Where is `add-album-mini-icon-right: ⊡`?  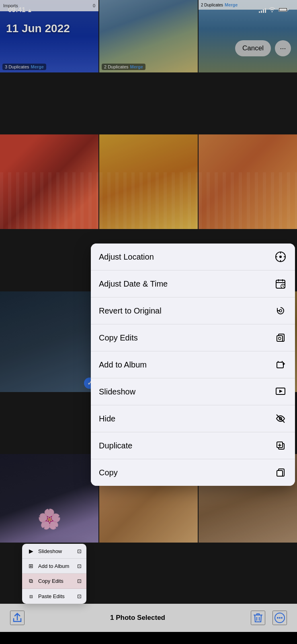 add-album-mini-icon-right: ⊡ is located at coordinates (80, 566).